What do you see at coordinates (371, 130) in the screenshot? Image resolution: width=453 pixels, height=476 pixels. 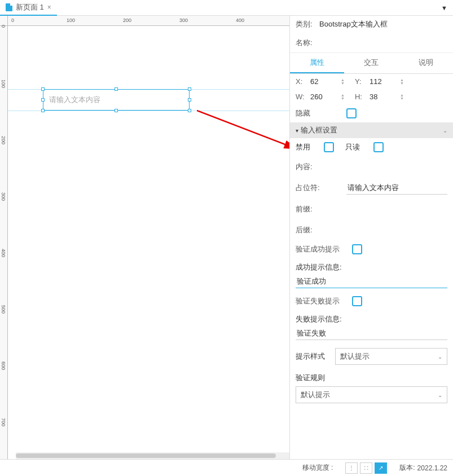 I see `inputbox-settings-header: ▾ 输入框设置 ⌄` at bounding box center [371, 130].